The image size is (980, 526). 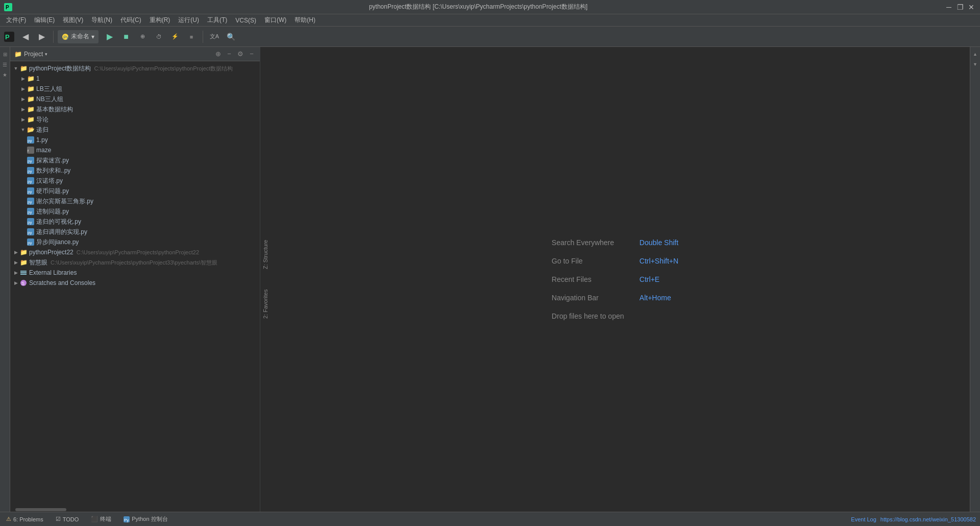 I want to click on stop-button: ■, so click(x=191, y=37).